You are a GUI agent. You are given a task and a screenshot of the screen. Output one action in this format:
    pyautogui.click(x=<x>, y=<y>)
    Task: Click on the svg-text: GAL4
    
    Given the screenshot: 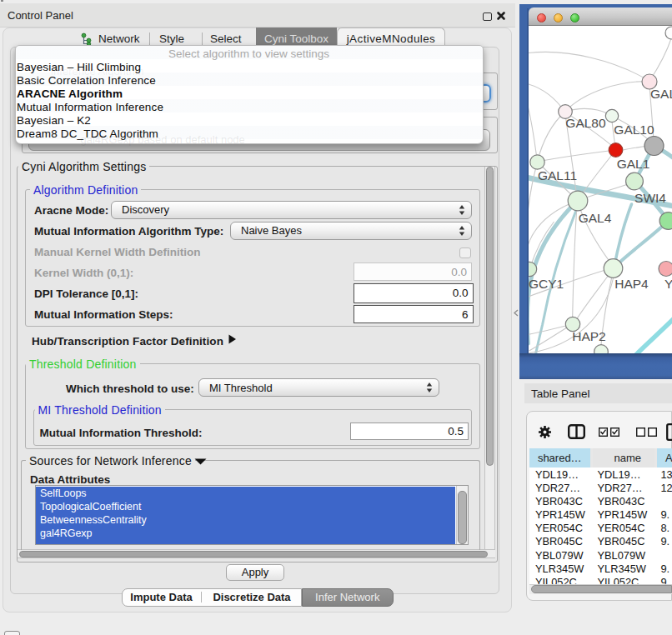 What is the action you would take?
    pyautogui.click(x=594, y=218)
    